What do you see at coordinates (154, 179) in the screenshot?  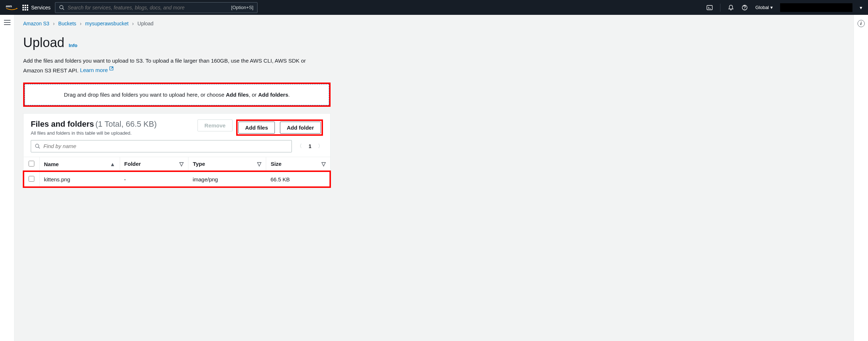 I see `cell-folder: -` at bounding box center [154, 179].